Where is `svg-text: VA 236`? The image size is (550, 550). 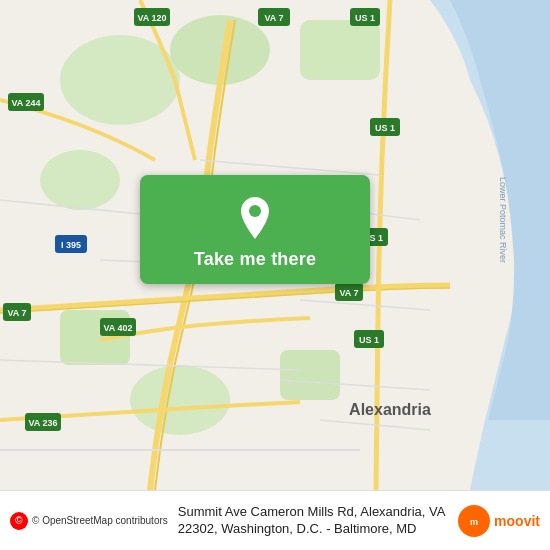 svg-text: VA 236 is located at coordinates (42, 423).